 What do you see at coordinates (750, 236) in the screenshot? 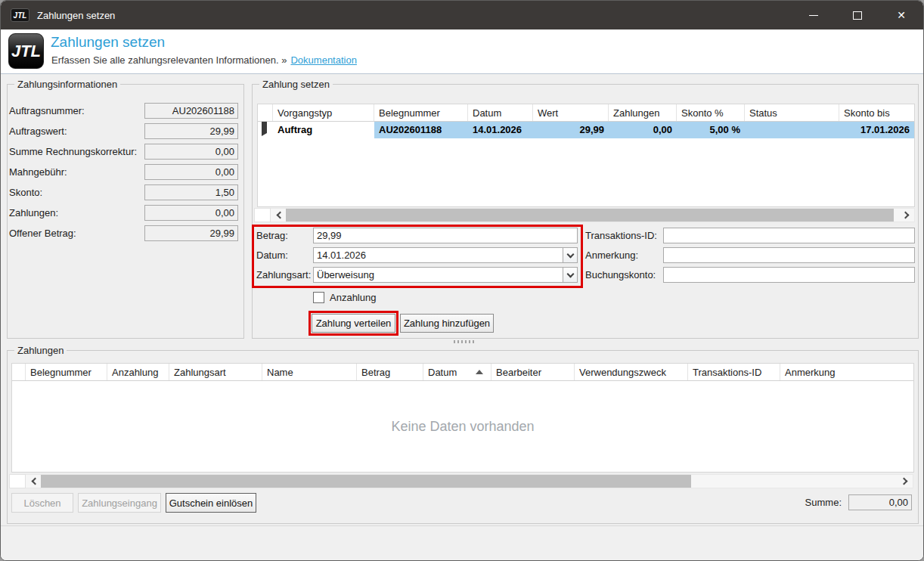
I see `transaktions-id-row: Transaktions-ID:` at bounding box center [750, 236].